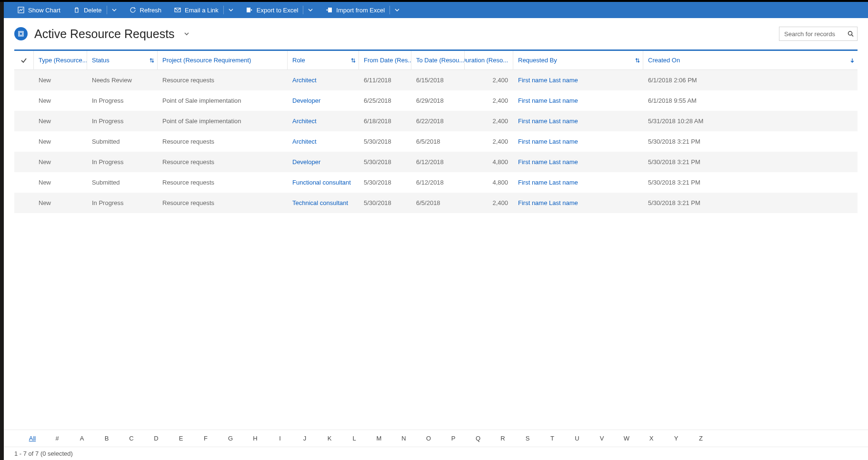 The image size is (868, 460). I want to click on chevron-down-icon, so click(397, 10).